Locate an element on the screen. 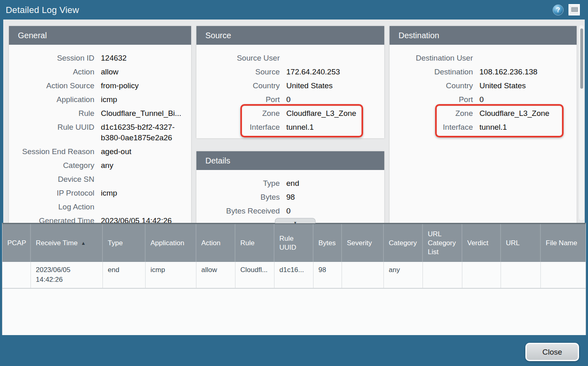  destination-panel-header: Destination is located at coordinates (483, 35).